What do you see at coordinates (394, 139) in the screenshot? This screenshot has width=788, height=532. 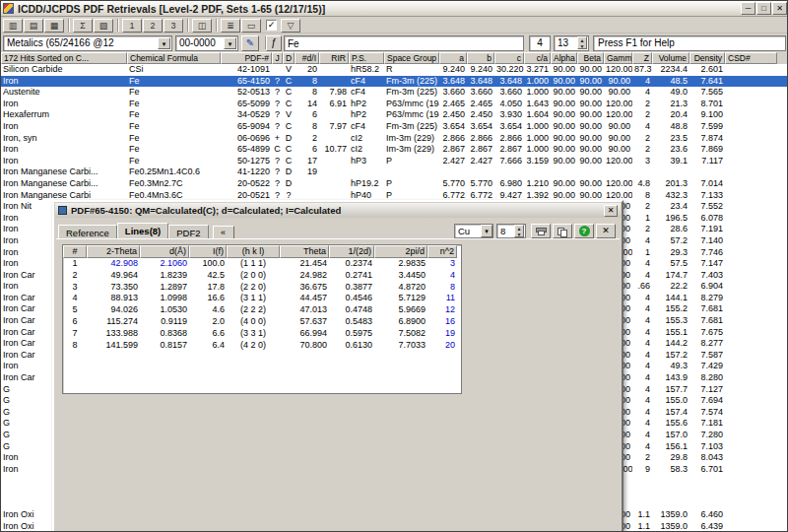 I see `result-row: Iron, synFe06-0696+D2cI2Im-3m (229)2.866…` at bounding box center [394, 139].